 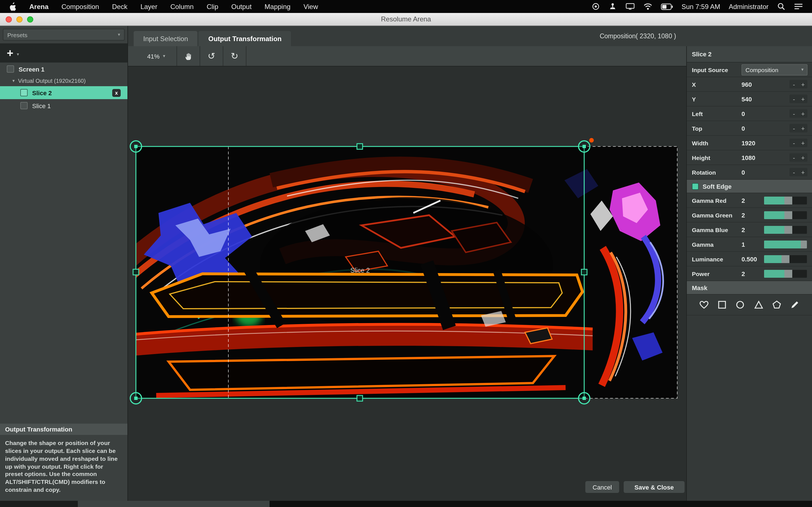 I want to click on mask-pentagon-icon, so click(x=777, y=305).